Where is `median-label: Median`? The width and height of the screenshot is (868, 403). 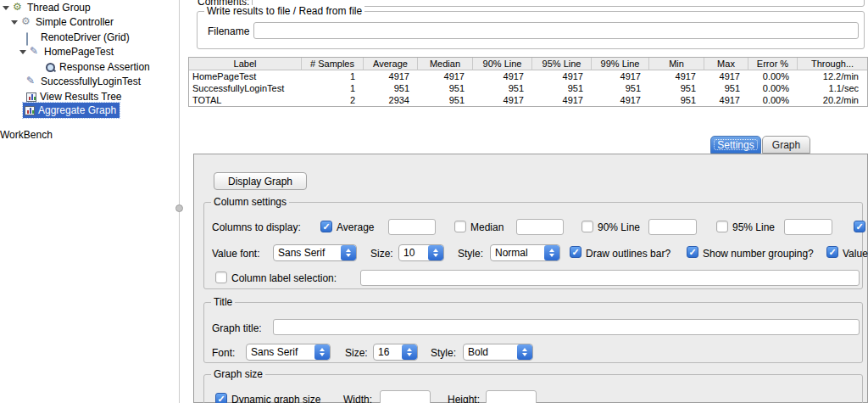 median-label: Median is located at coordinates (487, 227).